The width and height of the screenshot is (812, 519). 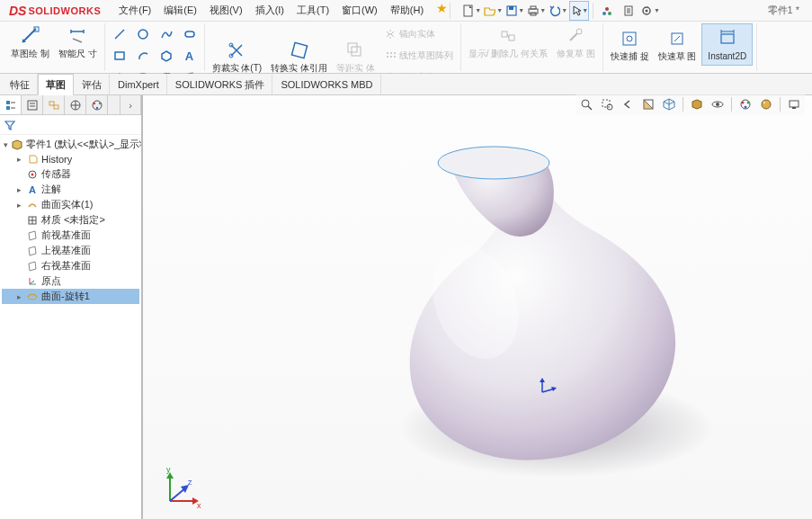 I want to click on circle-button, so click(x=143, y=34).